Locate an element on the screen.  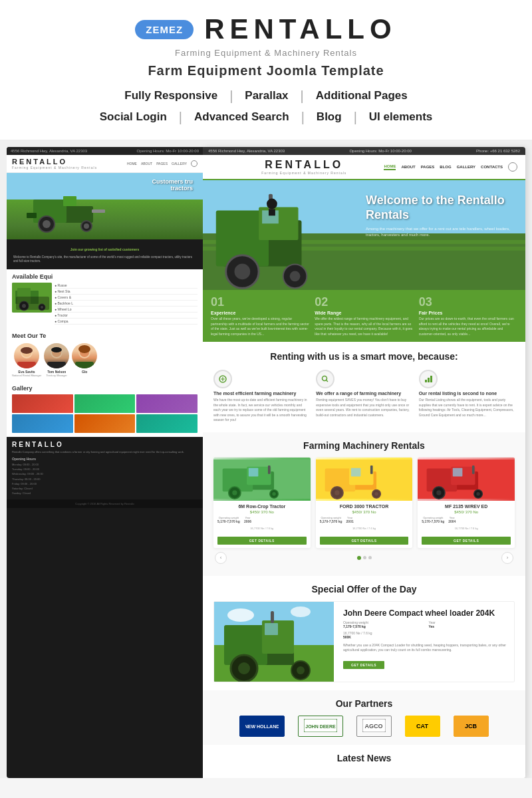
weight-val: 7,170-7,570 kg is located at coordinates (383, 626).